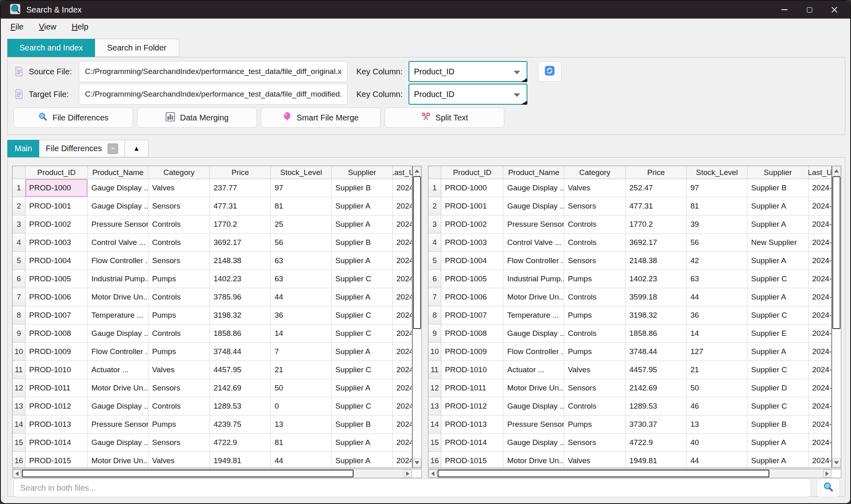  What do you see at coordinates (472, 334) in the screenshot?
I see `table-cell: PROD-1008` at bounding box center [472, 334].